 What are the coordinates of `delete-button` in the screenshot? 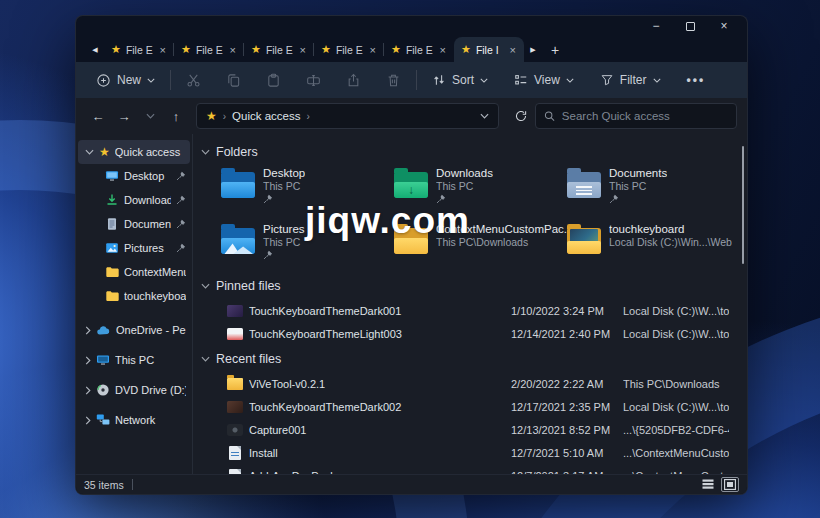 It's located at (394, 80).